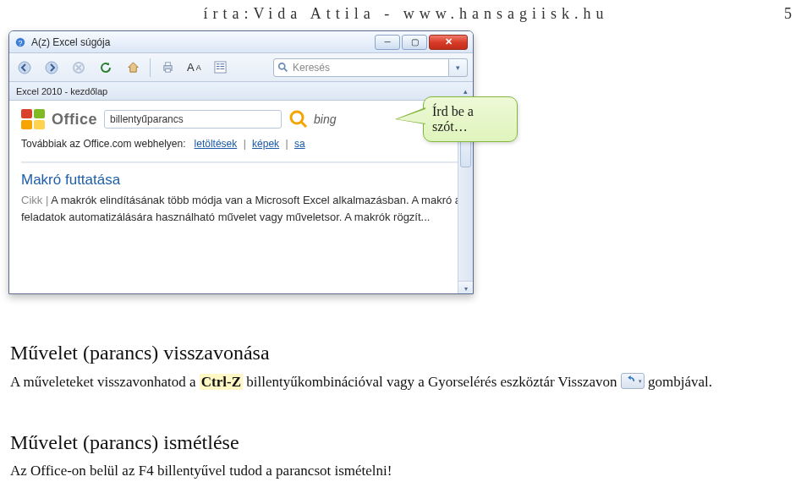 This screenshot has height=504, width=812. Describe the element at coordinates (33, 119) in the screenshot. I see `office-logo-icon` at that location.